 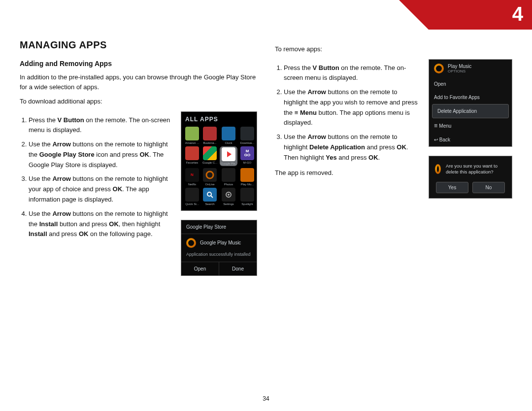 What do you see at coordinates (138, 82) in the screenshot?
I see `intro-text: In addition to the pre-installed apps, y…` at bounding box center [138, 82].